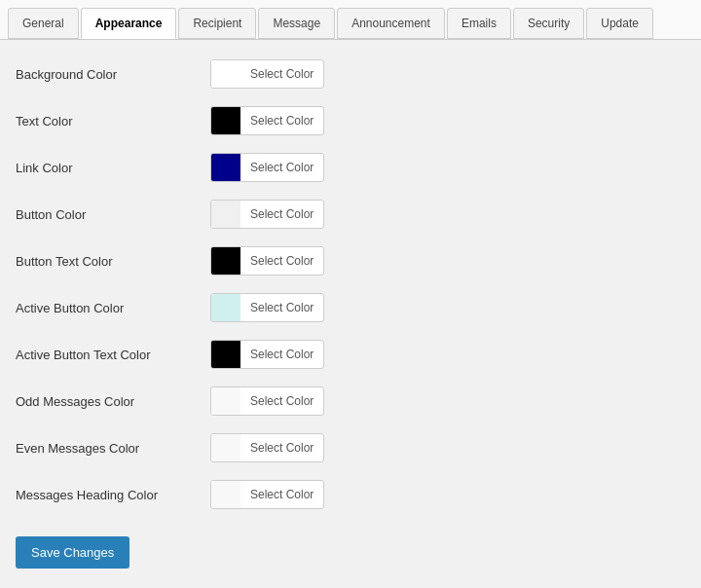 This screenshot has width=701, height=588. What do you see at coordinates (72, 553) in the screenshot?
I see `save-changes-button: Save Changes` at bounding box center [72, 553].